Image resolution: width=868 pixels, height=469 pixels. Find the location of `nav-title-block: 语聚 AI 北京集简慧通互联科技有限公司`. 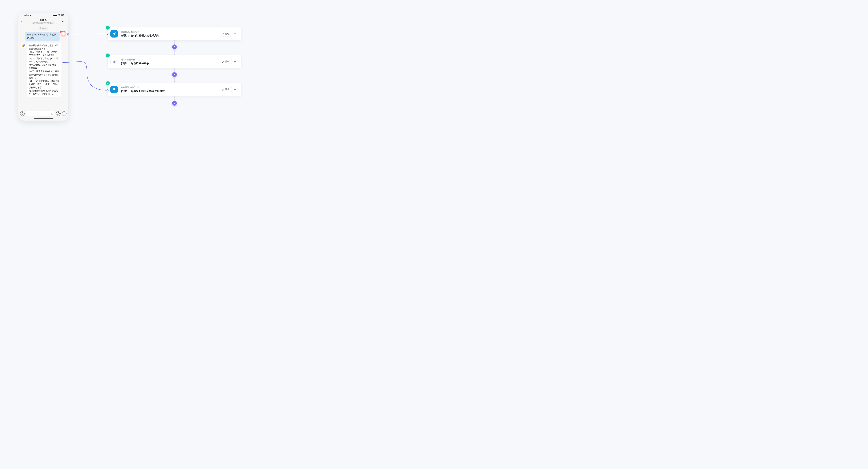

nav-title-block: 语聚 AI 北京集简慧通互联科技有限公司 is located at coordinates (43, 22).